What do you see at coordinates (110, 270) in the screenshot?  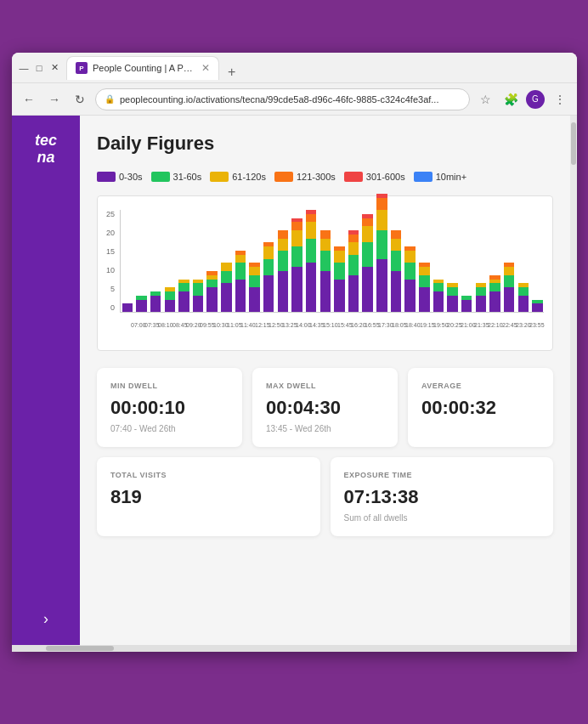 I see `y-axis-label: 10` at bounding box center [110, 270].